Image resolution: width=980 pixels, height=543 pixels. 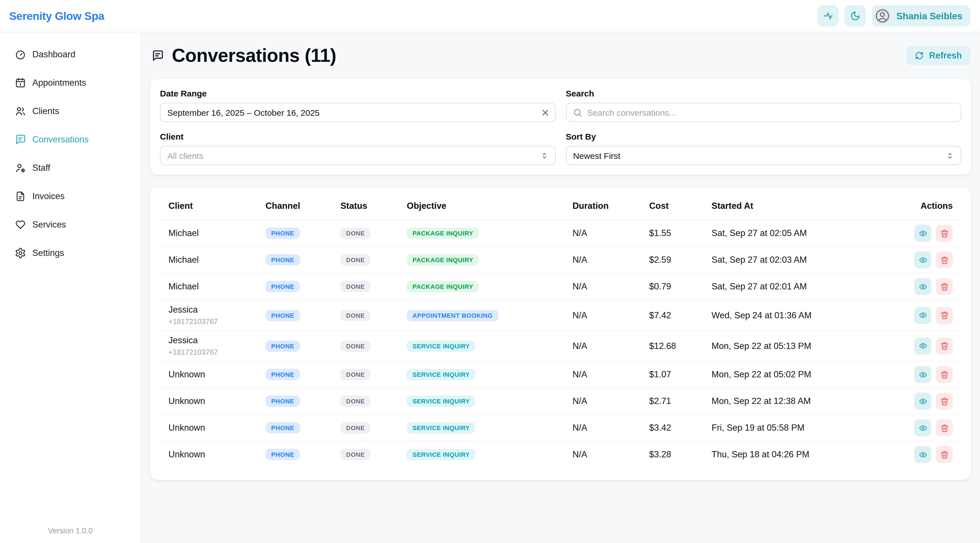 What do you see at coordinates (798, 315) in the screenshot?
I see `started-at-cell: Wed, Sep 24 at 01:36 AM` at bounding box center [798, 315].